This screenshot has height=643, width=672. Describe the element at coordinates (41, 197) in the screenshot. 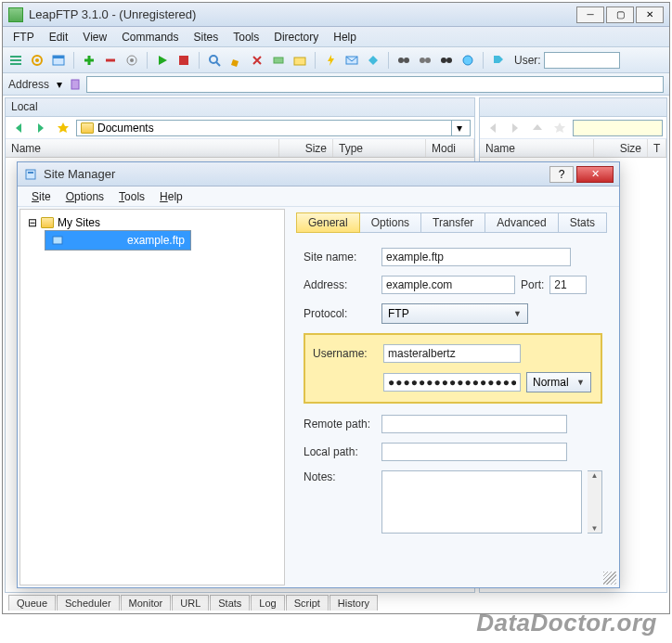

I see `dlg-menu-site: Site` at that location.